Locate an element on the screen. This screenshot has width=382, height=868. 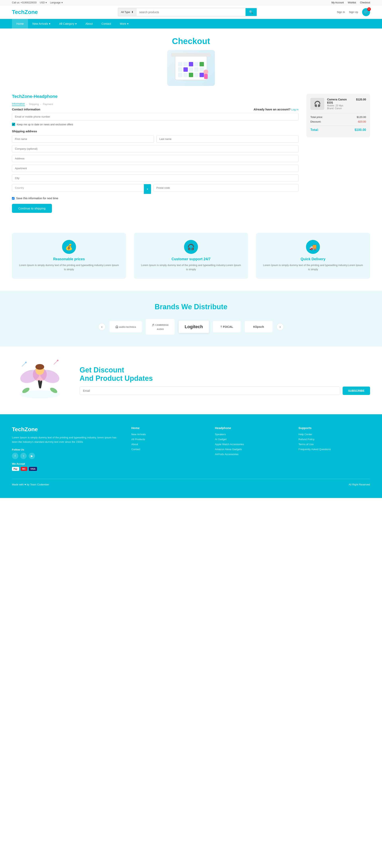
footer-col-home-title: Home is located at coordinates (167, 428).